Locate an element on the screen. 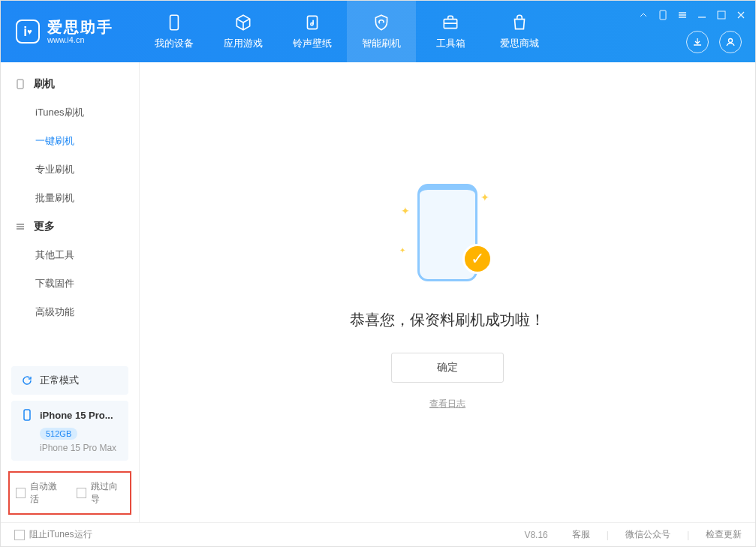  briefcase-icon is located at coordinates (450, 23).